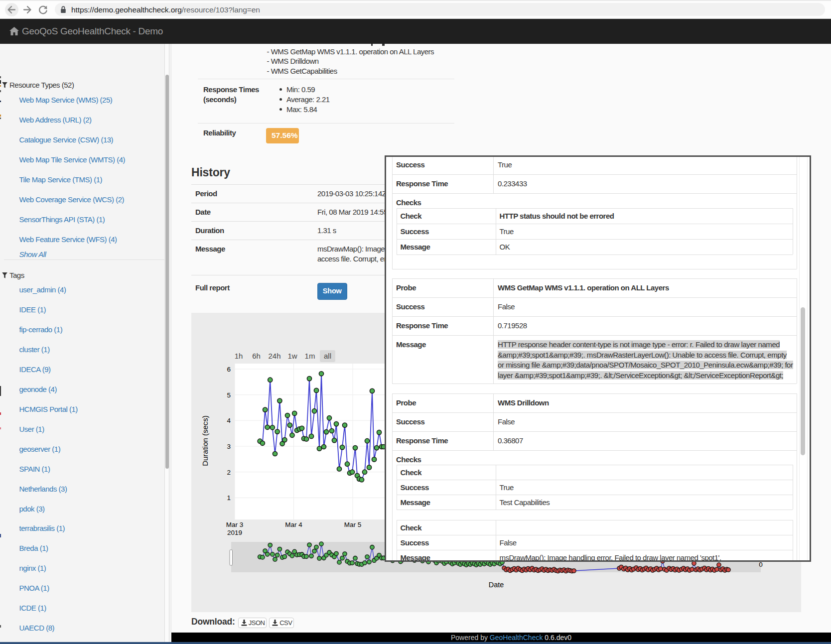 The width and height of the screenshot is (831, 644). I want to click on svg-text: 1, so click(229, 498).